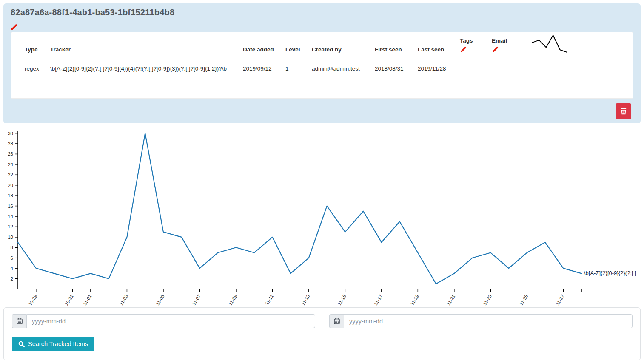 The image size is (644, 363). Describe the element at coordinates (21, 344) in the screenshot. I see `search-icon` at that location.